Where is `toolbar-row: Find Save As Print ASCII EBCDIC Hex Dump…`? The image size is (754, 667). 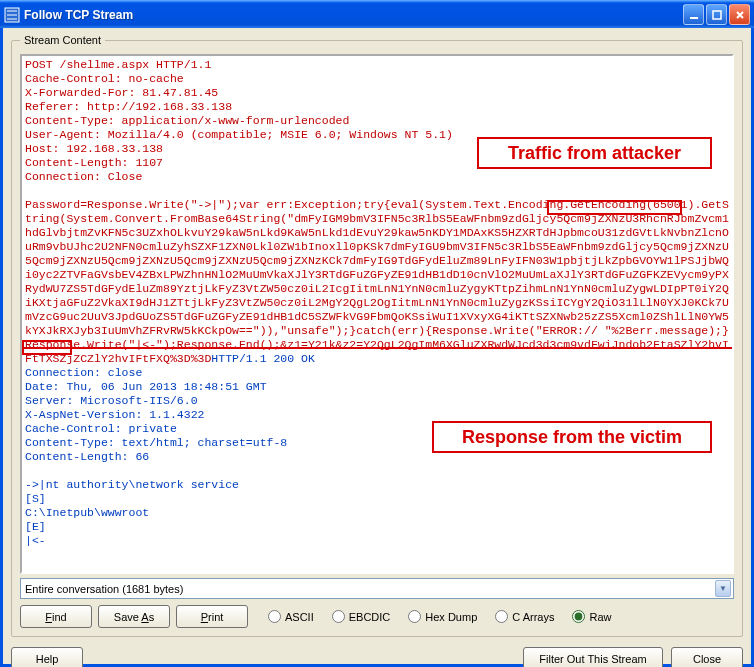 toolbar-row: Find Save As Print ASCII EBCDIC Hex Dump… is located at coordinates (377, 616).